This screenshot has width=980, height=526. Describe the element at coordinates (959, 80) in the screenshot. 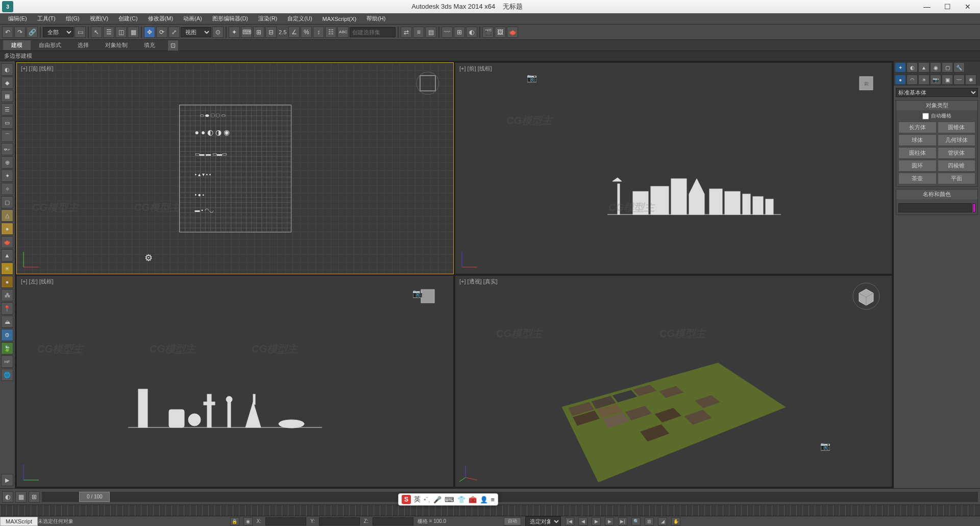

I see `subtab-spacewarps: 〰` at that location.